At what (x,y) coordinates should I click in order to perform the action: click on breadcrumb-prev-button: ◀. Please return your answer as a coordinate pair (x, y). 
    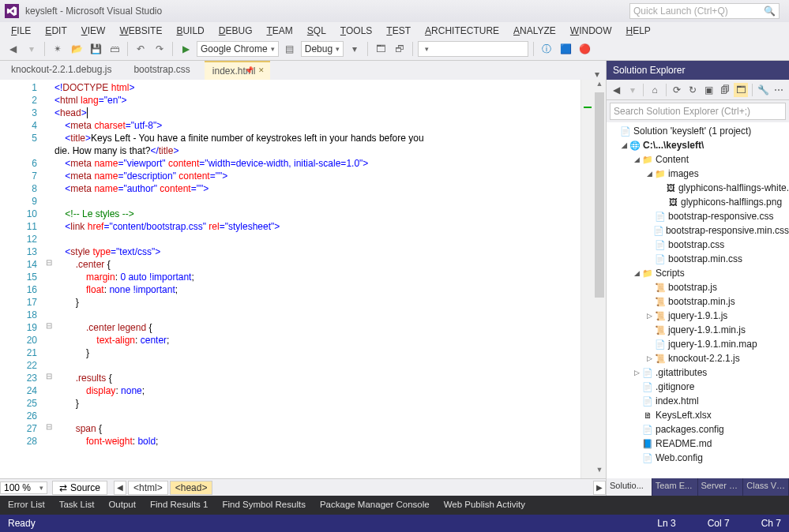
    Looking at the image, I should click on (120, 488).